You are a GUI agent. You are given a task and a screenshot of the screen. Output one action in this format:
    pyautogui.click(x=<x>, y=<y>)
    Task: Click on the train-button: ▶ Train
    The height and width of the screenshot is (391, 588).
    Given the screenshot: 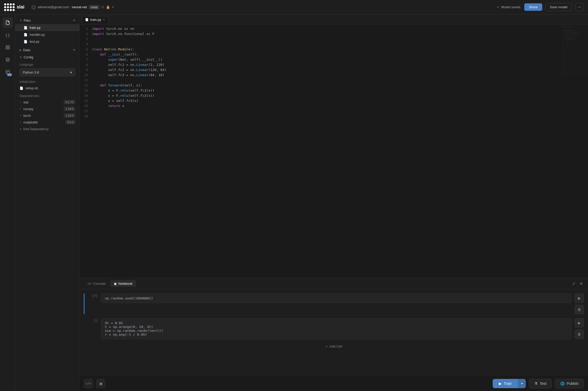 What is the action you would take?
    pyautogui.click(x=505, y=384)
    